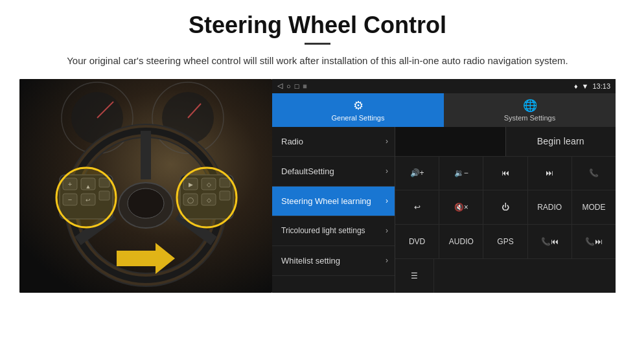  Describe the element at coordinates (451, 141) in the screenshot. I see `begin-learn-input-field` at that location.